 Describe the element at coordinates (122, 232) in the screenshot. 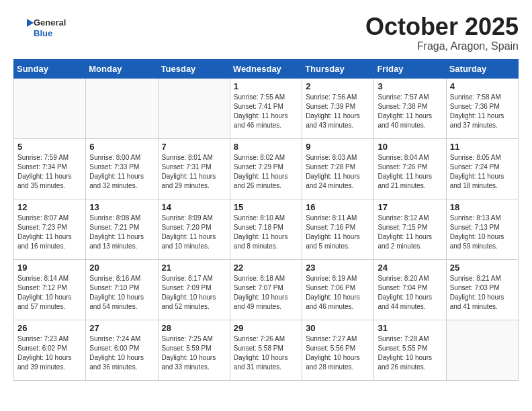

I see `day-info: Sunrise: 8:08 AM Sunset: 7:21 PM Dayligh…` at that location.